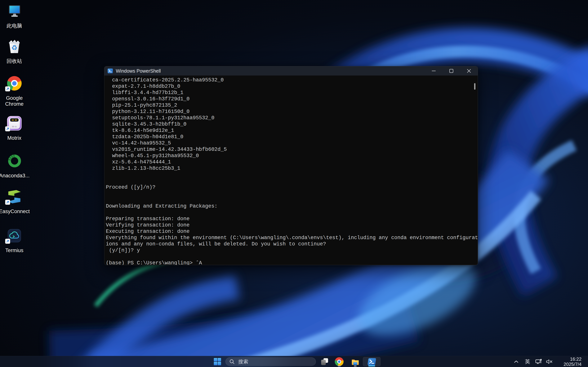 The height and width of the screenshot is (367, 588). Describe the element at coordinates (14, 138) in the screenshot. I see `desktop-icon-label: Motrix` at that location.